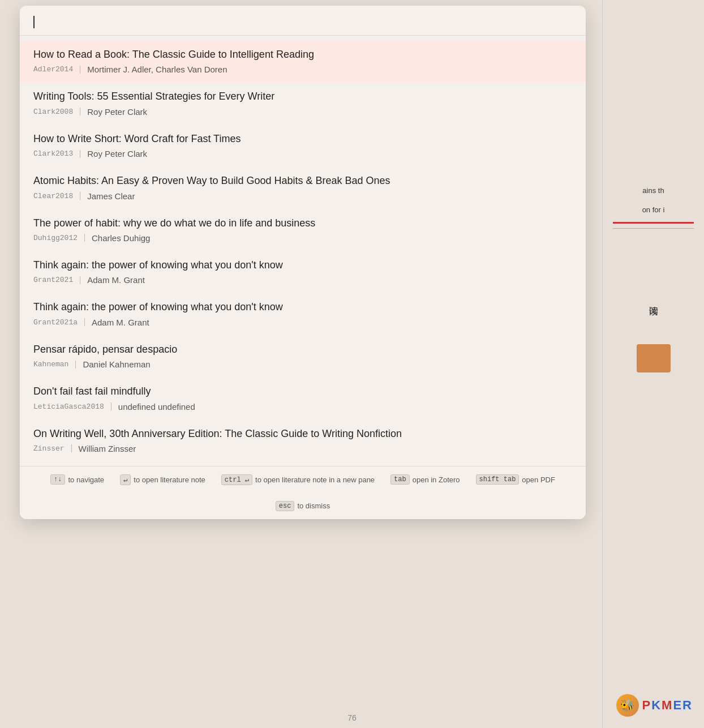 The width and height of the screenshot is (704, 728). Describe the element at coordinates (55, 238) in the screenshot. I see `result-key: Duhigg2012` at that location.